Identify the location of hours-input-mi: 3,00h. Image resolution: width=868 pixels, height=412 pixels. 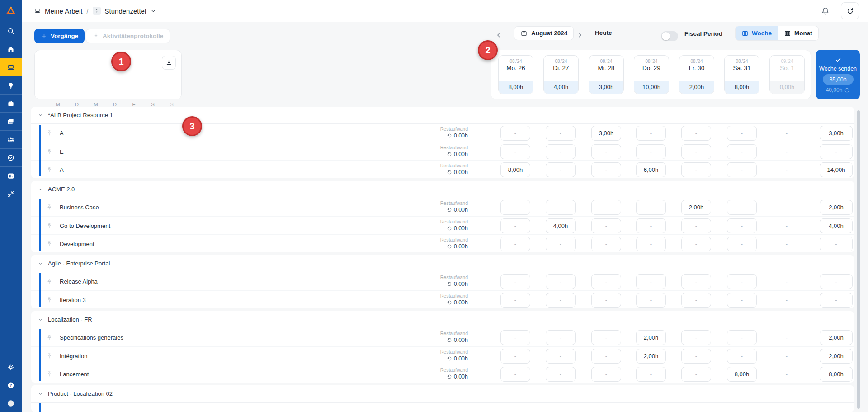
(606, 133).